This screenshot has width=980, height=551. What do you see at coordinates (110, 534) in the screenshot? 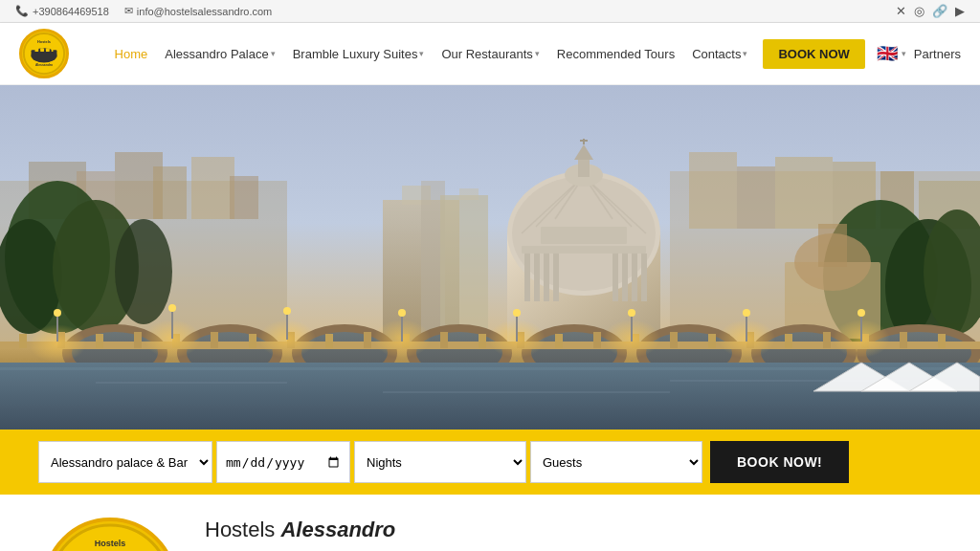
I see `content-logo-area: Hostels Alessandro Roma Since 1994` at bounding box center [110, 534].